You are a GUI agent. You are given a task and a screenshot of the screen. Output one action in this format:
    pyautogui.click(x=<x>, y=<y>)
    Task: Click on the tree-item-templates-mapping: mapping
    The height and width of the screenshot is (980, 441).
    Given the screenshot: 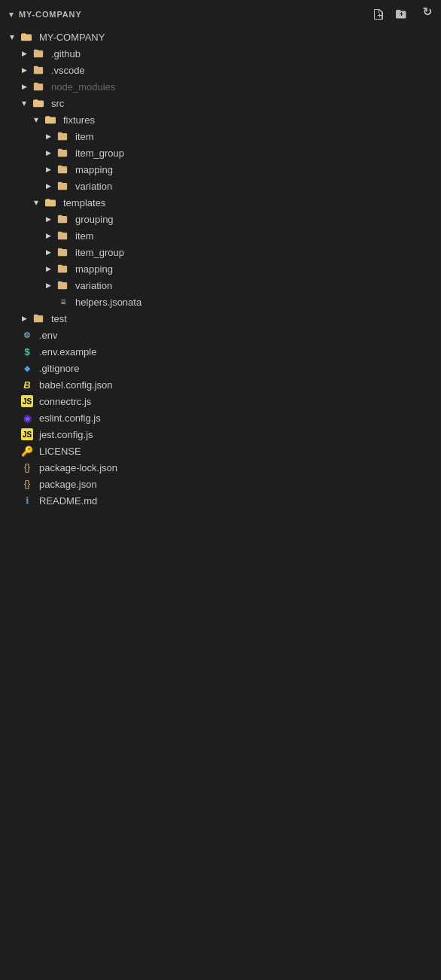 What is the action you would take?
    pyautogui.click(x=220, y=269)
    